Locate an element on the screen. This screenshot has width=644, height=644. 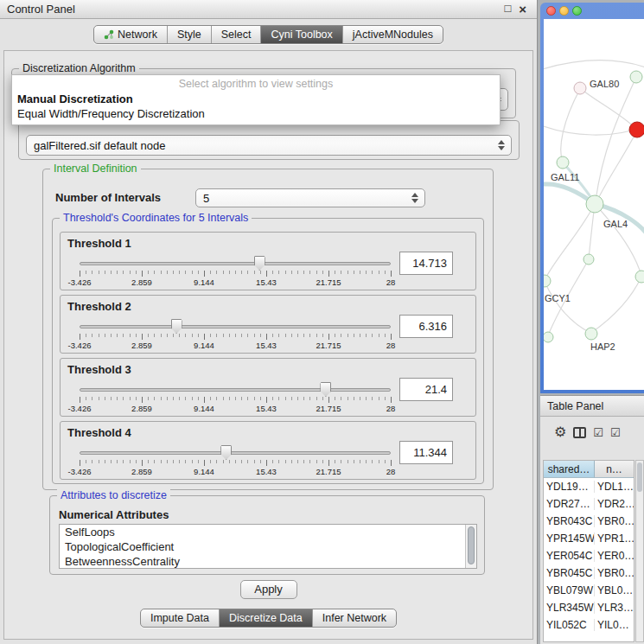
threshold-slider-3: -3.4262.8599.14415.4321.71528 is located at coordinates (235, 399).